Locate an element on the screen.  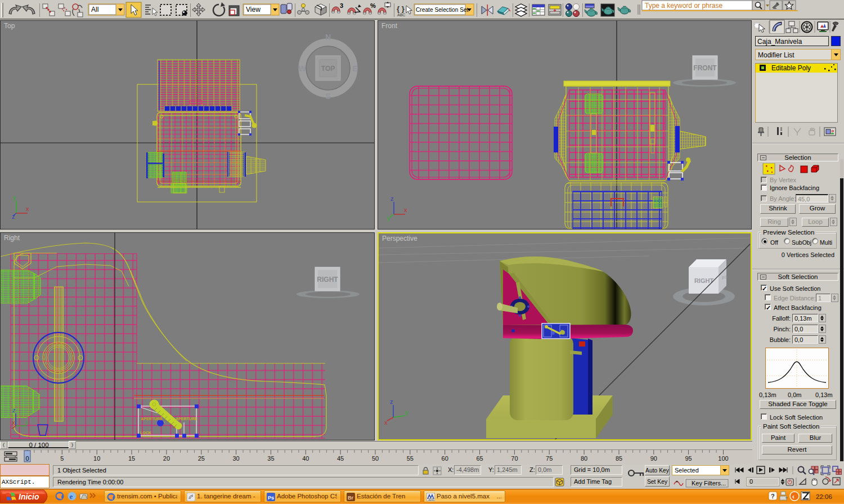
svg-text: 30 is located at coordinates (236, 458).